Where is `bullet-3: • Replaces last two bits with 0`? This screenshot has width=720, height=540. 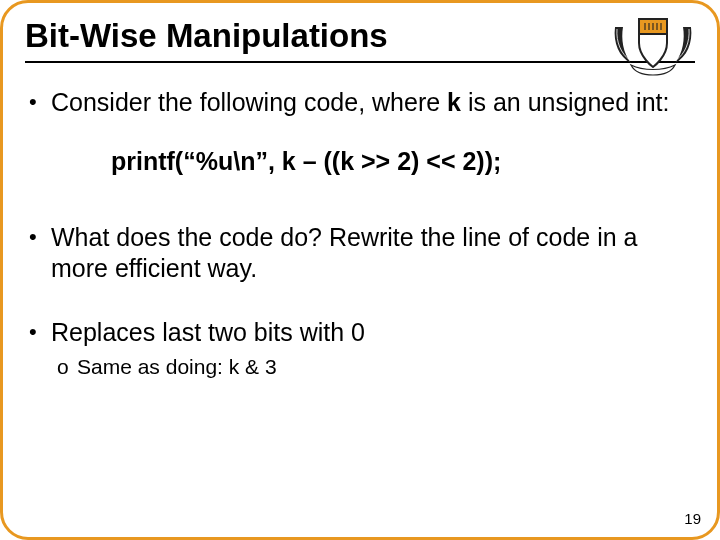 bullet-3: • Replaces last two bits with 0 is located at coordinates (360, 332).